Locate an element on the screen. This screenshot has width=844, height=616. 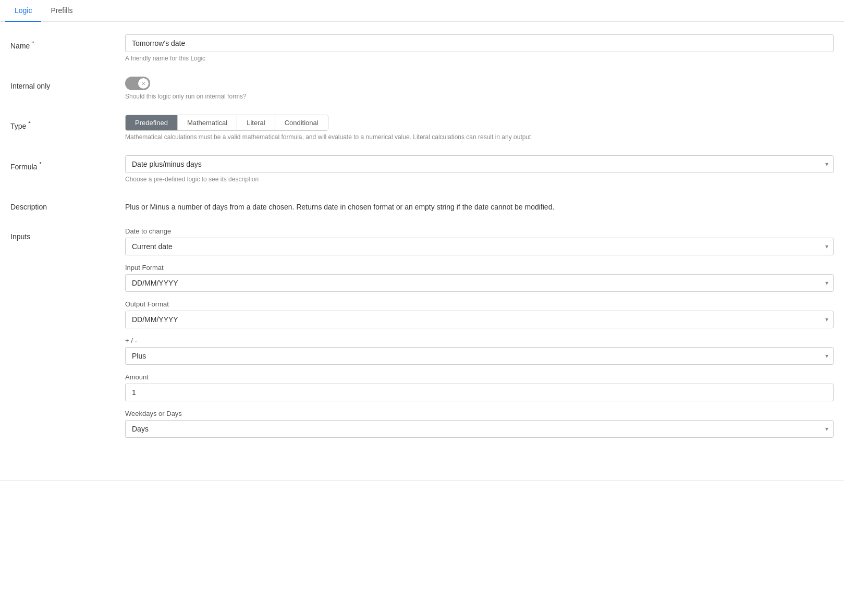
name-input is located at coordinates (480, 43).